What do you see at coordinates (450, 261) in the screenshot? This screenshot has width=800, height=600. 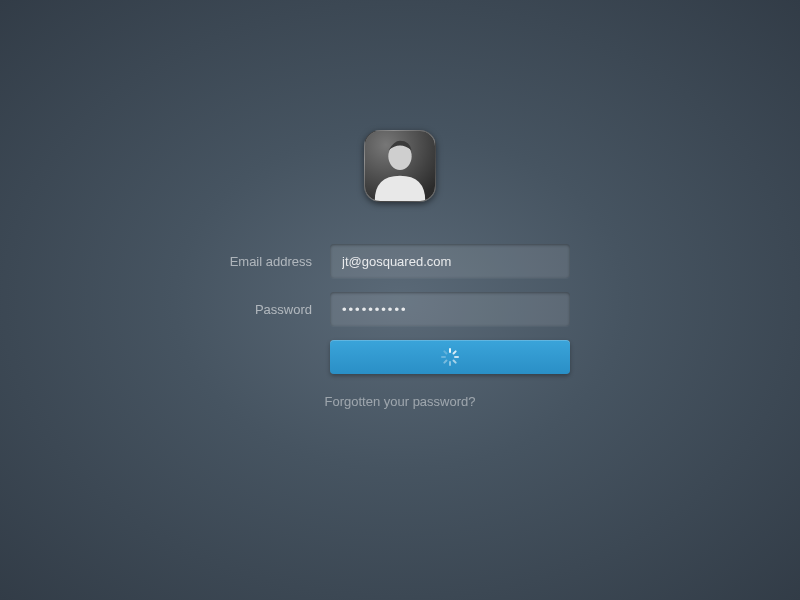 I see `email-field` at bounding box center [450, 261].